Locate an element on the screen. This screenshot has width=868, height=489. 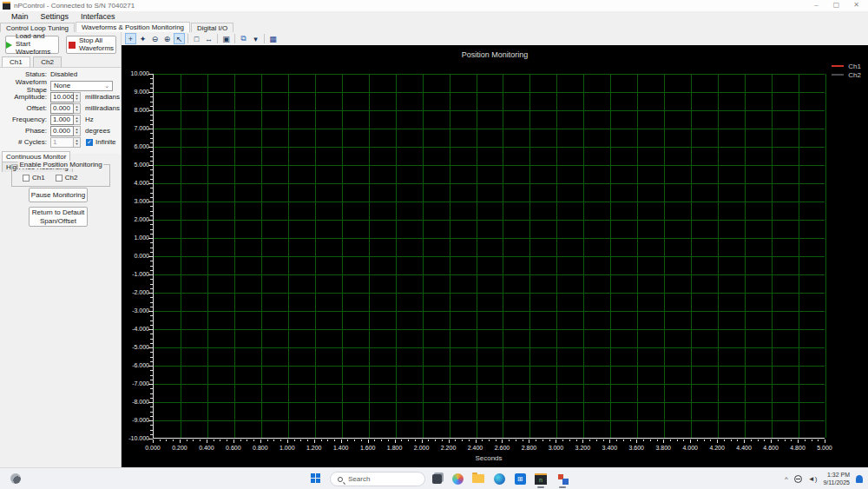
zoom-region-icon: ✦ is located at coordinates (142, 38).